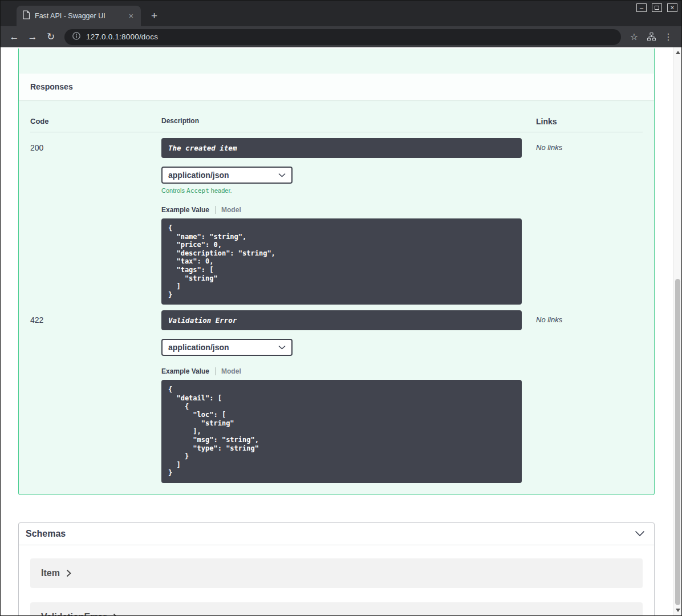 The width and height of the screenshot is (682, 616). I want to click on forward-button: →, so click(33, 37).